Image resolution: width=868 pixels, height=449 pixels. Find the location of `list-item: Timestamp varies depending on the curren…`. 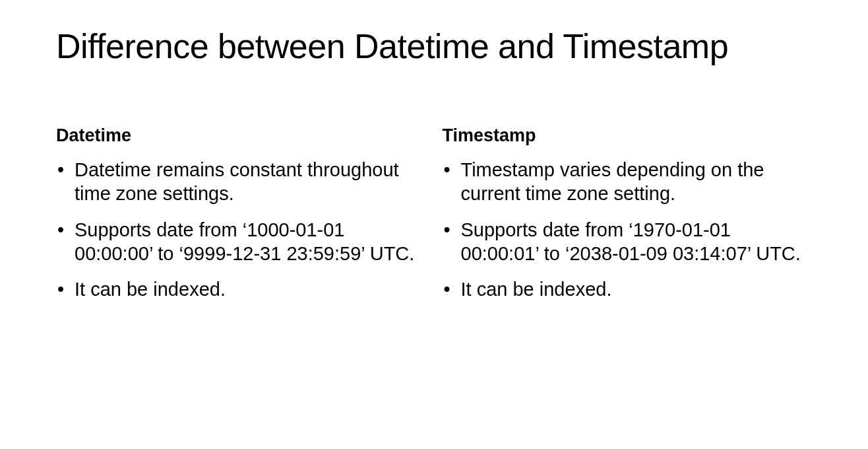

list-item: Timestamp varies depending on the curren… is located at coordinates (628, 182).